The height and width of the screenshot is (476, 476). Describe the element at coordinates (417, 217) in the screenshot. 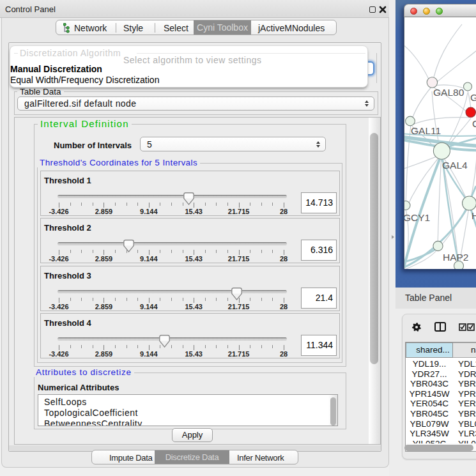

I see `svg-text: GCY1` at that location.